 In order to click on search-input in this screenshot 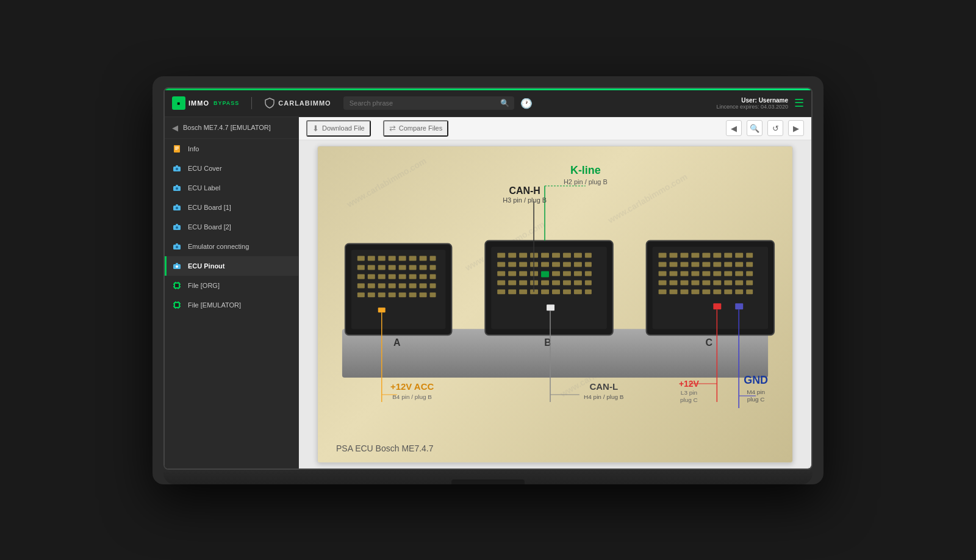, I will do `click(429, 103)`.